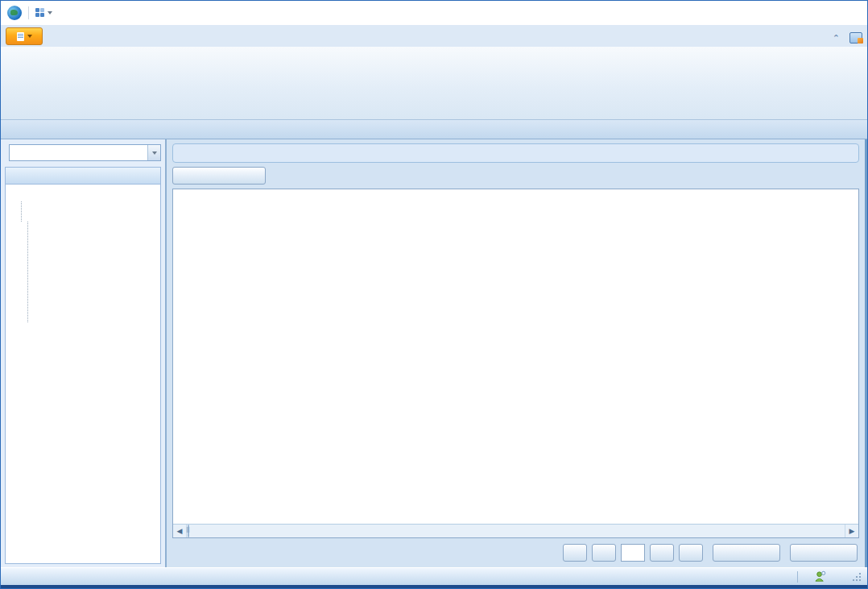 Image resolution: width=868 pixels, height=589 pixels. I want to click on grid-footer, so click(515, 553).